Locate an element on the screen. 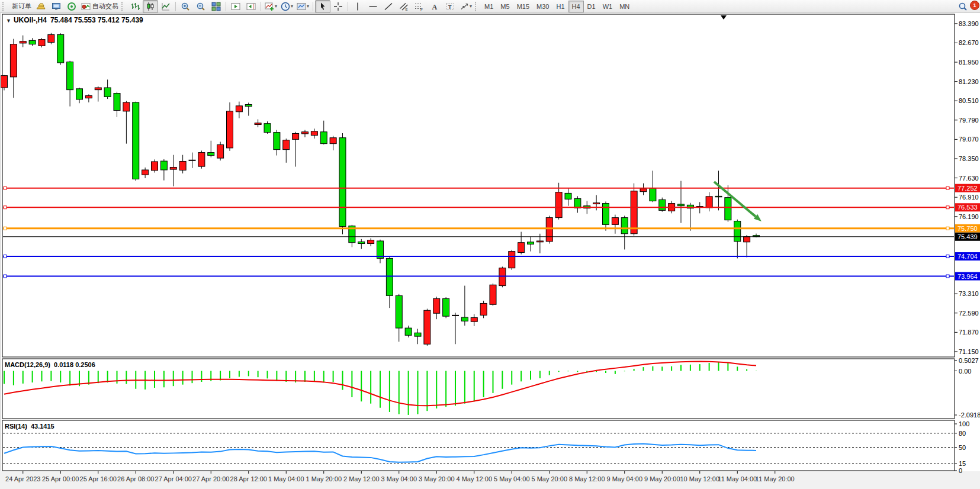 The width and height of the screenshot is (980, 489). tile-windows-button is located at coordinates (216, 7).